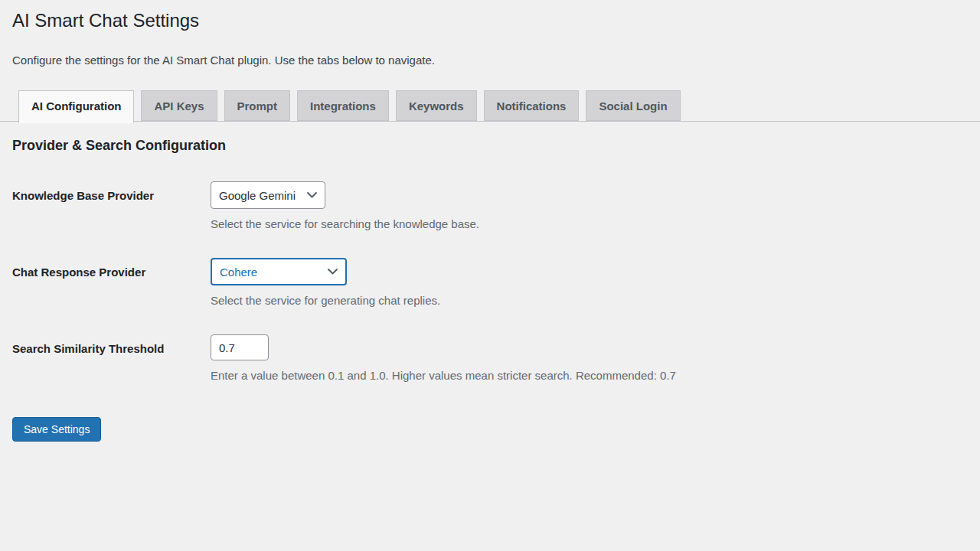 Image resolution: width=980 pixels, height=551 pixels. Describe the element at coordinates (490, 60) in the screenshot. I see `page-description: Configure the settings for the AI Smart …` at that location.